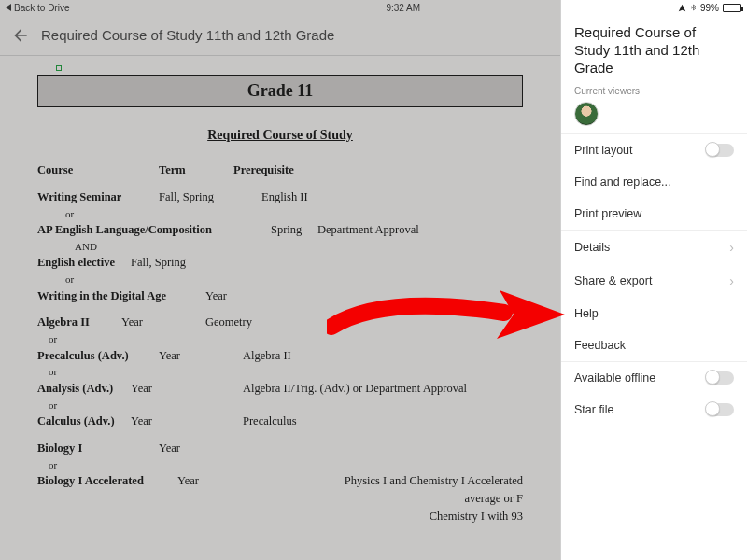 Image resolution: width=747 pixels, height=560 pixels. What do you see at coordinates (411, 517) in the screenshot?
I see `course-prereq: Chemistry I with 93` at bounding box center [411, 517].